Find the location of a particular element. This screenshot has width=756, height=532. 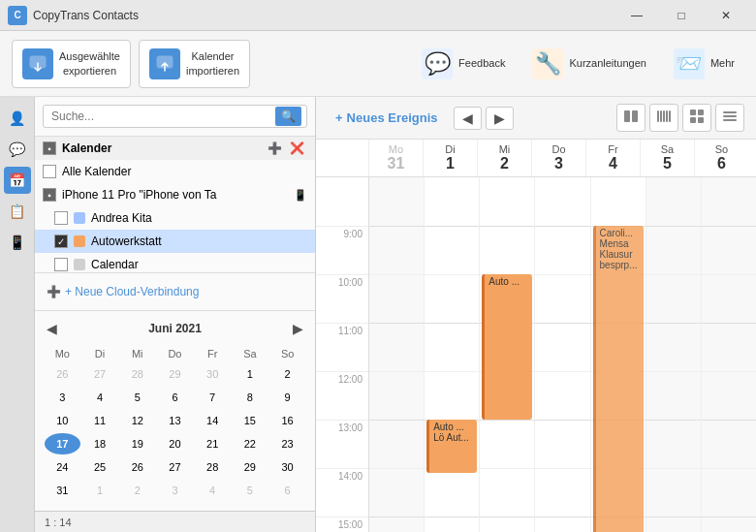

week-day-header-sa: Sa 5 is located at coordinates (667, 158).